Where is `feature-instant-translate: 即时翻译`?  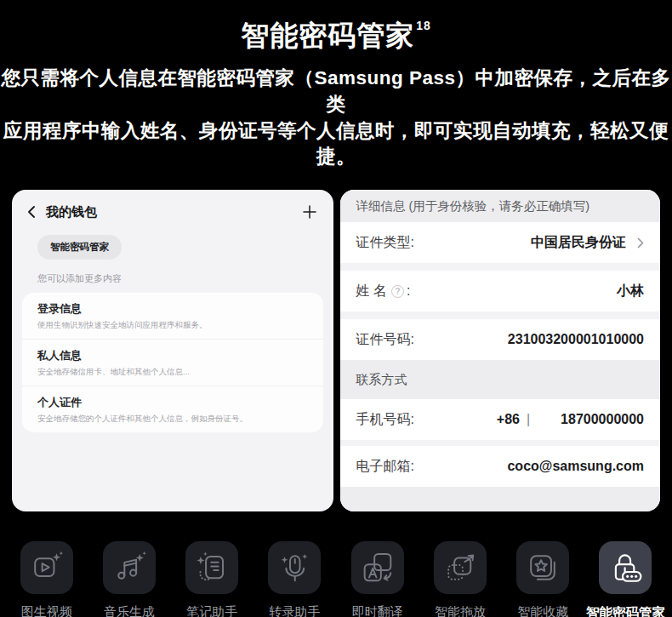
feature-instant-translate: 即时翻译 is located at coordinates (378, 579).